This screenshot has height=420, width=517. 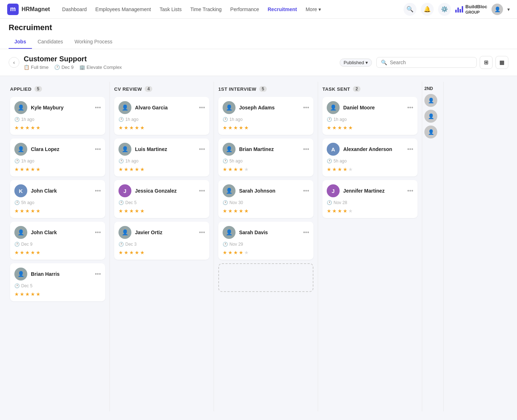 What do you see at coordinates (50, 42) in the screenshot?
I see `tab-candidates: Candidates` at bounding box center [50, 42].